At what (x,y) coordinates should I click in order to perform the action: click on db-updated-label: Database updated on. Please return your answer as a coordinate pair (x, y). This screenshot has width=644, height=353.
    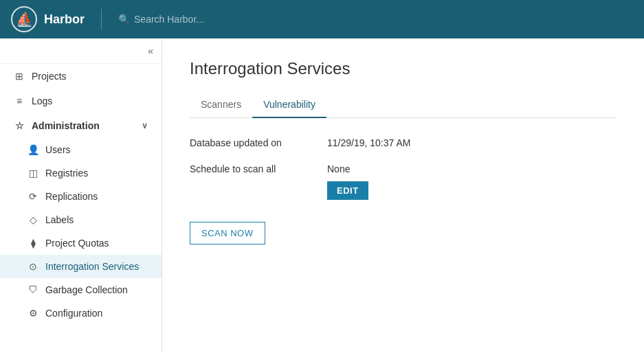
    Looking at the image, I should click on (258, 143).